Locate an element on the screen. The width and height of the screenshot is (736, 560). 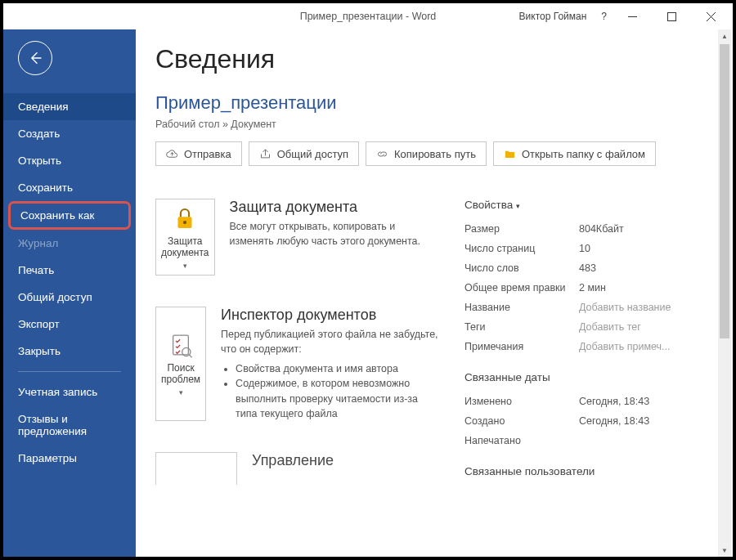
property-key: Размер is located at coordinates (522, 229).